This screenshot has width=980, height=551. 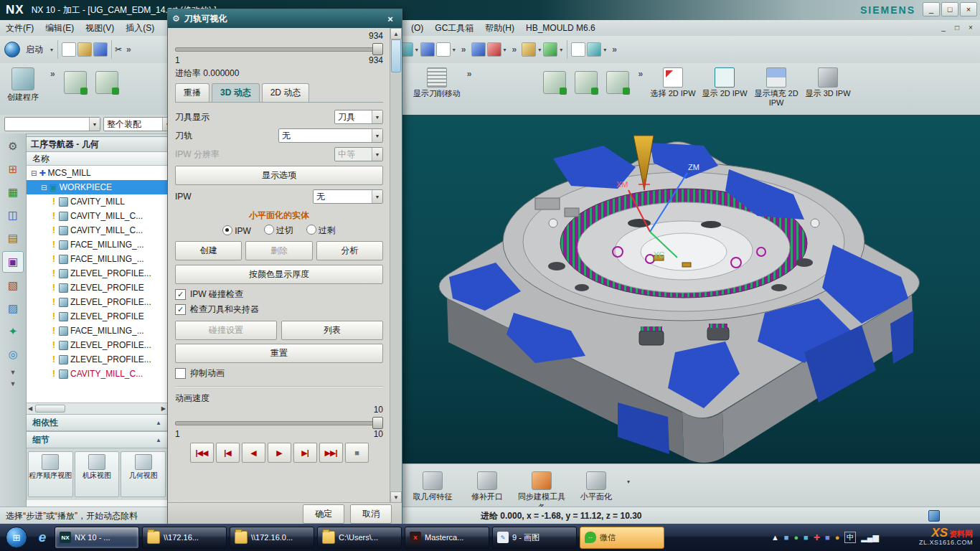 What do you see at coordinates (957, 27) in the screenshot?
I see `child-restore-icon: □` at bounding box center [957, 27].